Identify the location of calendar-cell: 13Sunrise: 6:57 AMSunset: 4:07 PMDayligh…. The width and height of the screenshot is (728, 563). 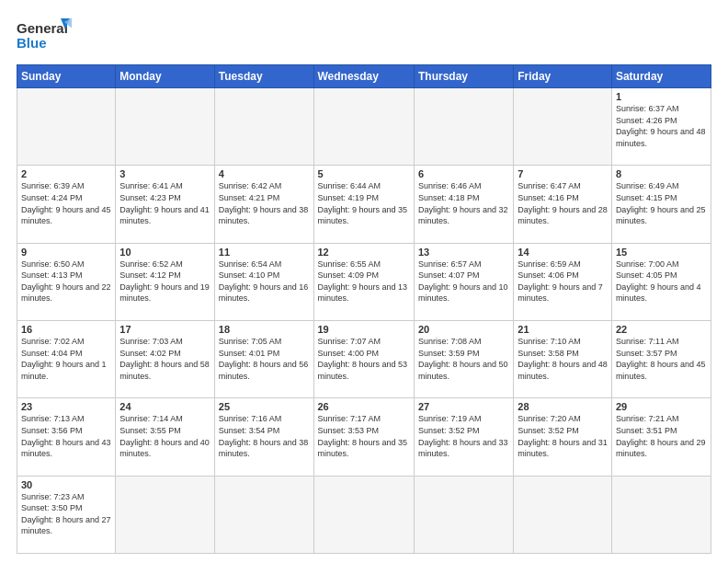
(463, 282).